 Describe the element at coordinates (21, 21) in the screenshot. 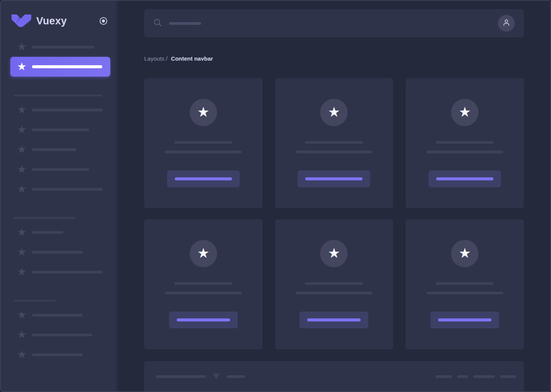

I see `vuexy-logo-icon` at that location.